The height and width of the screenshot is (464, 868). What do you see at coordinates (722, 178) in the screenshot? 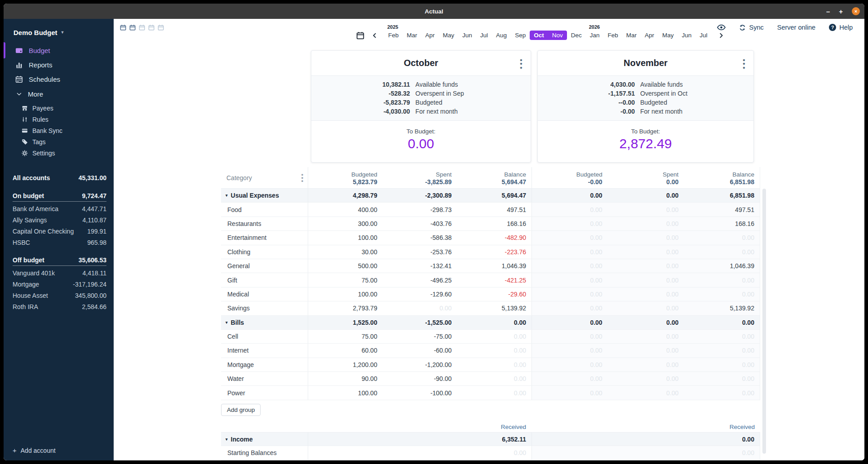
I see `header-balance-nov: Balance6,851.98` at bounding box center [722, 178].